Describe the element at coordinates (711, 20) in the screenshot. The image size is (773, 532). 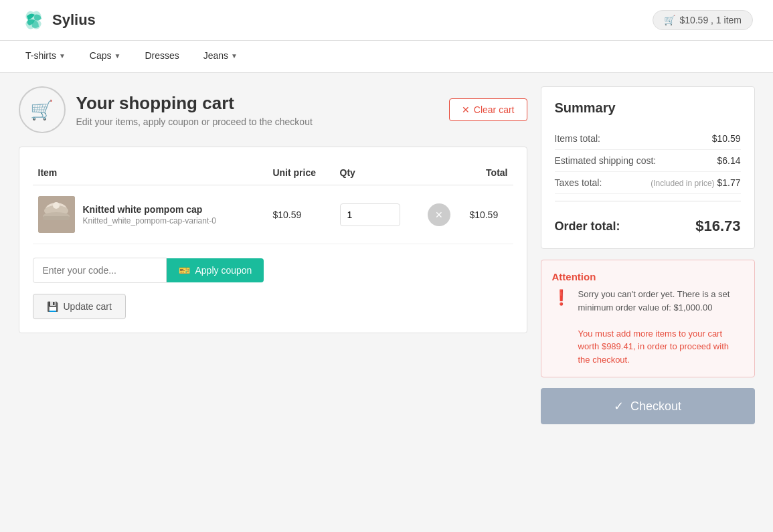
I see `cart-badge-label: $10.59 , 1 item` at that location.